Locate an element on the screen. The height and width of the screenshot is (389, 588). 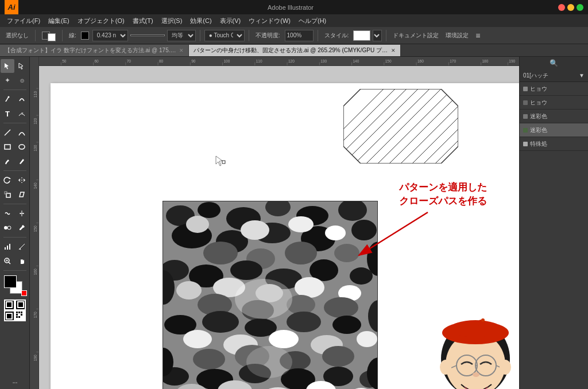
hand-tool-button is located at coordinates (22, 261).